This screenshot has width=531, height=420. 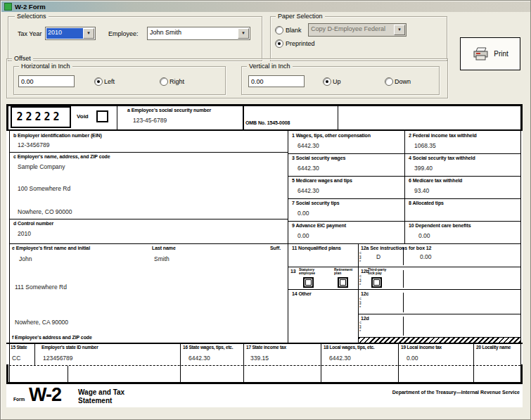 What do you see at coordinates (402, 82) in the screenshot?
I see `down-radio-label: Down` at bounding box center [402, 82].